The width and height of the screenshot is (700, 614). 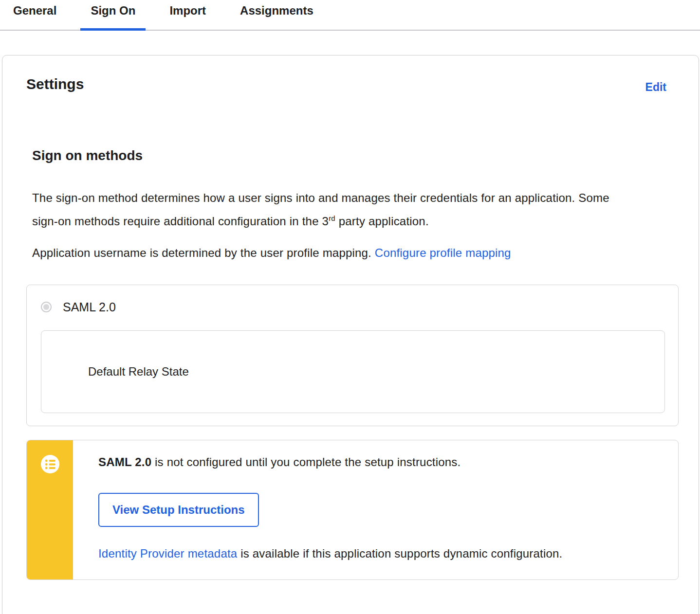 I want to click on description-superscript: rd, so click(x=332, y=218).